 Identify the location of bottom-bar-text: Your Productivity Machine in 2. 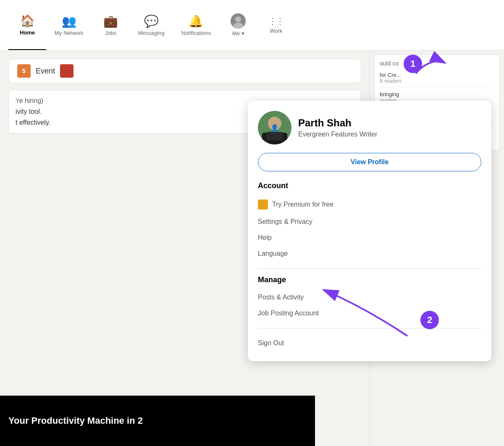
(76, 421).